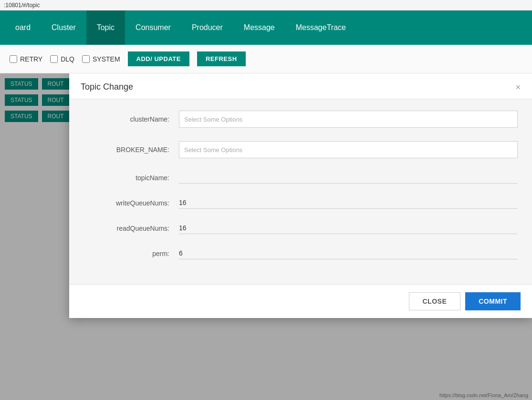  I want to click on modal-header: Topic Change ×, so click(301, 86).